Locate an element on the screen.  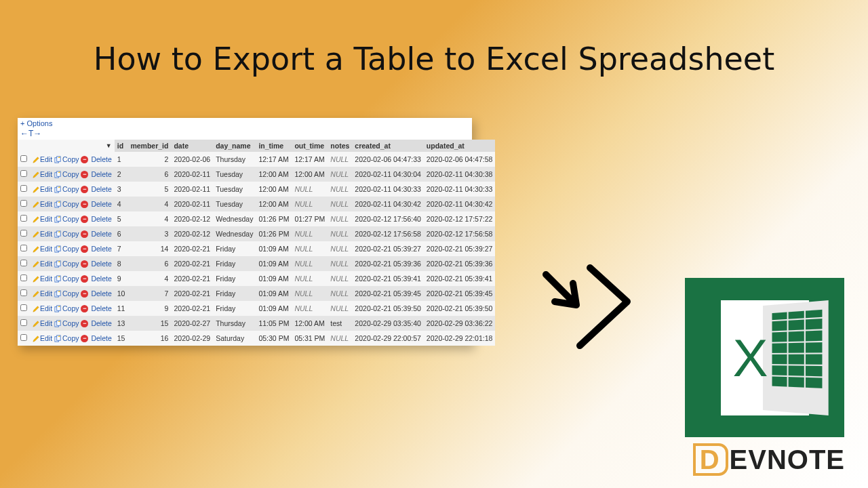
table-row: Edit Copy − Delete122020-02-06Thursday12… is located at coordinates (256, 159).